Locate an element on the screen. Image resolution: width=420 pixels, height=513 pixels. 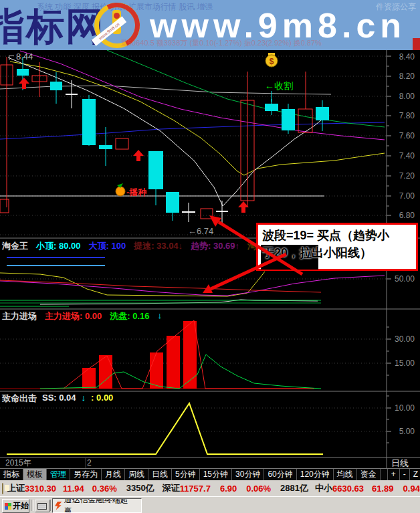
keyboard-icon is located at coordinates (42, 506).